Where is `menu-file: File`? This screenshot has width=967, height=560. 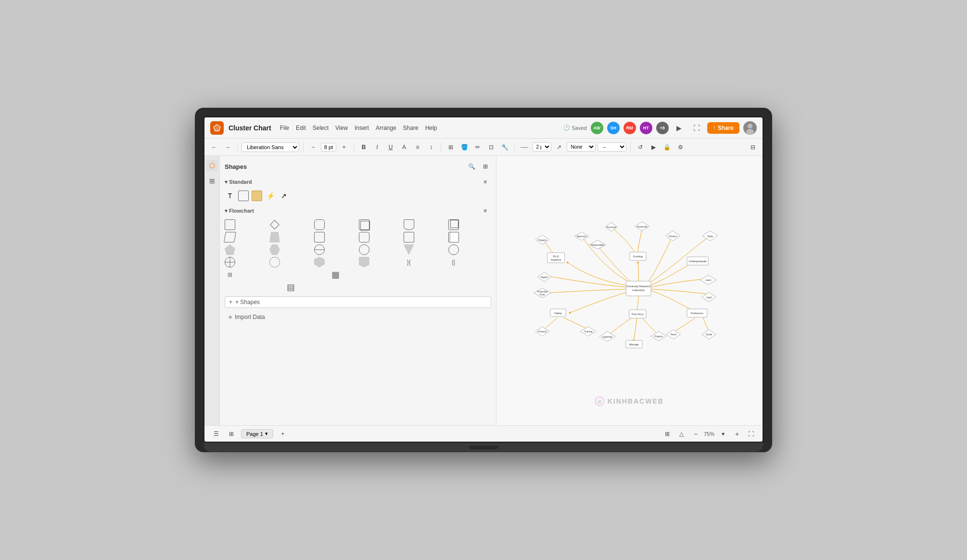 menu-file: File is located at coordinates (285, 128).